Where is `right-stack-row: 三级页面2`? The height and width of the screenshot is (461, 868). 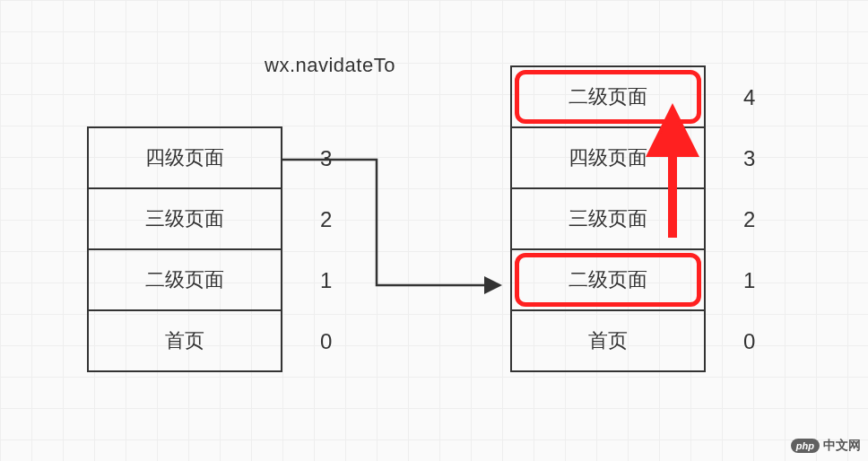 right-stack-row: 三级页面2 is located at coordinates (608, 220).